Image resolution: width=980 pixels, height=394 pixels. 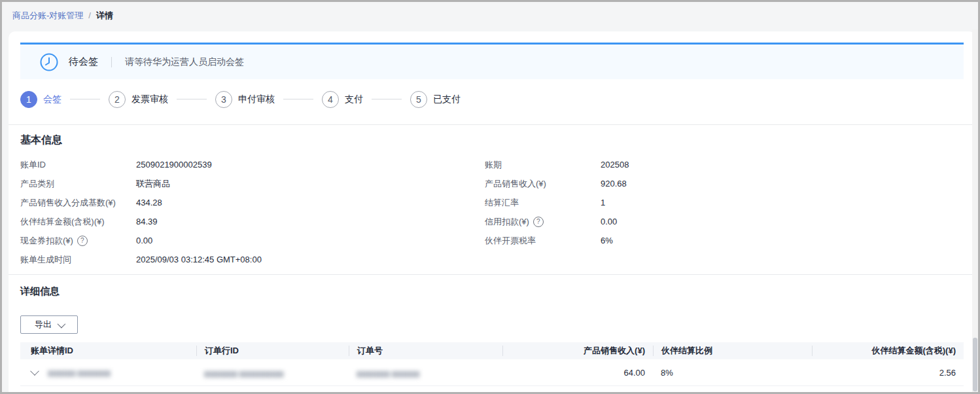 What do you see at coordinates (493, 165) in the screenshot?
I see `field-label: 账期` at bounding box center [493, 165].